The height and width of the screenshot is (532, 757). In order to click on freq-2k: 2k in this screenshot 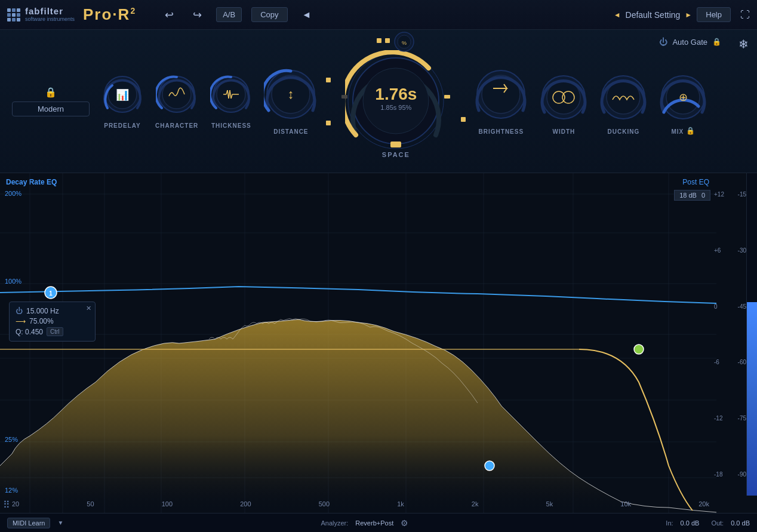, I will do `click(475, 504)`.